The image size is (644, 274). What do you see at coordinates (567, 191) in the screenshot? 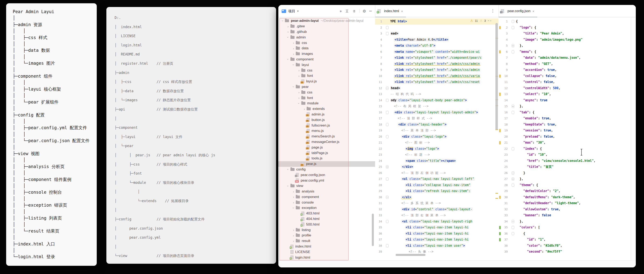
I see `code-line: 29 "defaultColor": "2",` at bounding box center [567, 191].